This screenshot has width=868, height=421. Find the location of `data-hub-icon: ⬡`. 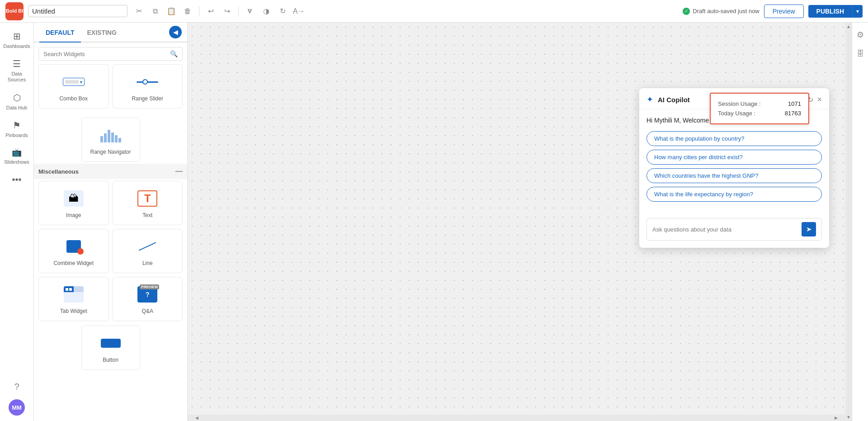

data-hub-icon: ⬡ is located at coordinates (17, 98).